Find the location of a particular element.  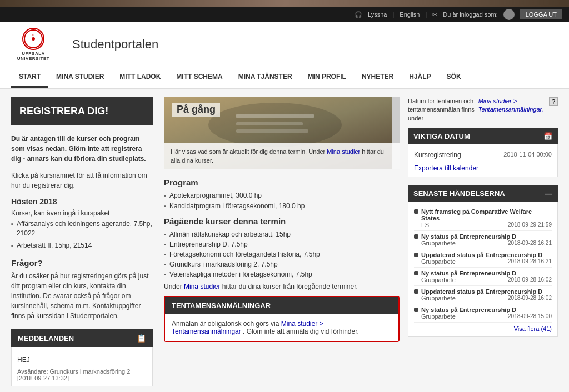

event-item-5: Uppdaterad status på Entrepreneurship D … is located at coordinates (483, 295).